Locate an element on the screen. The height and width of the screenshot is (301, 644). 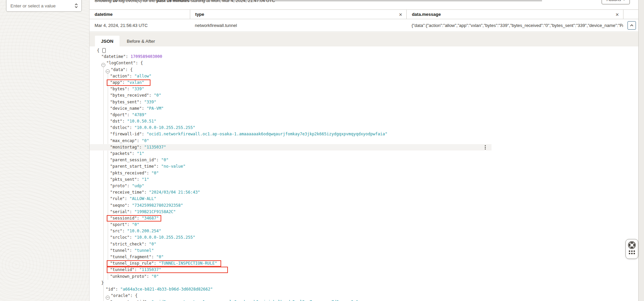
json-line-tunnel: "tunnel" is located at coordinates (364, 250).